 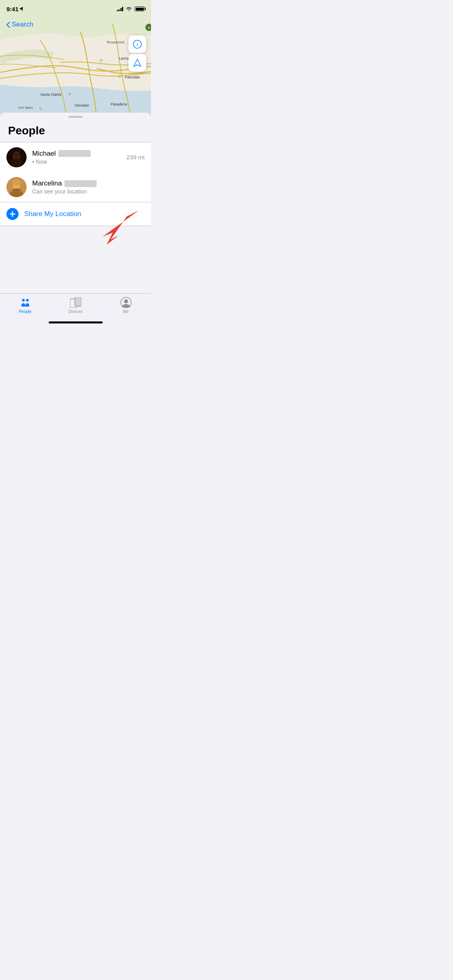 I want to click on michael-avatar-svg, so click(x=17, y=157).